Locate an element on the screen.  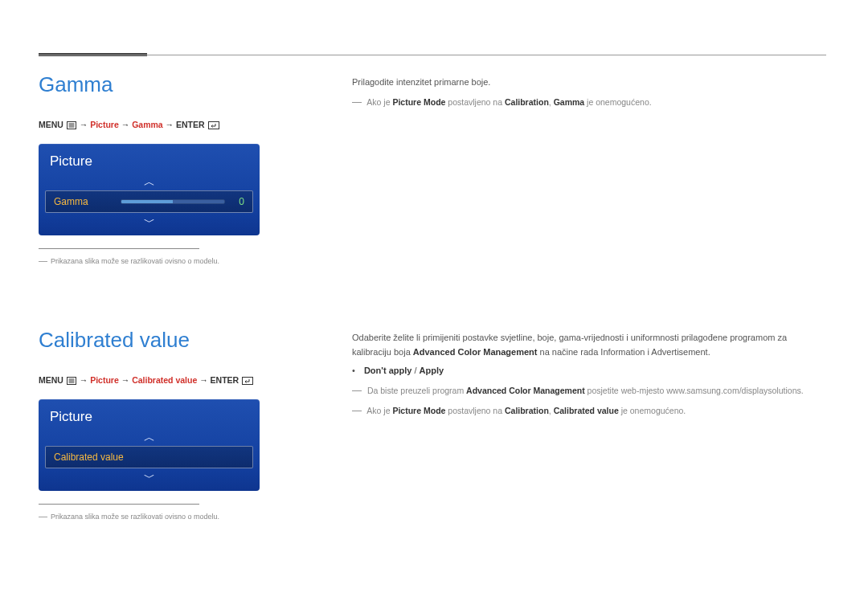
calibrated-note-download: Da biste preuzeli program Advanced Color… is located at coordinates (590, 390).